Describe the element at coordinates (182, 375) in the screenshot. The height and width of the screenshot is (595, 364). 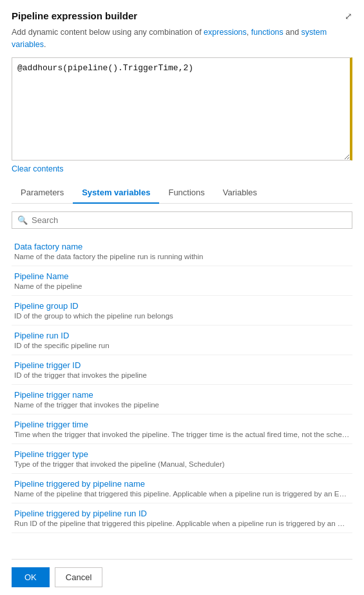
I see `var-desc: ID of the trigger that invokes the pipel…` at that location.